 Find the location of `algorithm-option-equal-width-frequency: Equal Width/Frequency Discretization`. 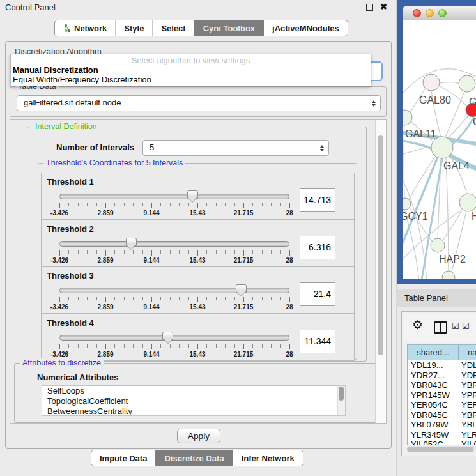

algorithm-option-equal-width-frequency: Equal Width/Frequency Discretization is located at coordinates (190, 79).